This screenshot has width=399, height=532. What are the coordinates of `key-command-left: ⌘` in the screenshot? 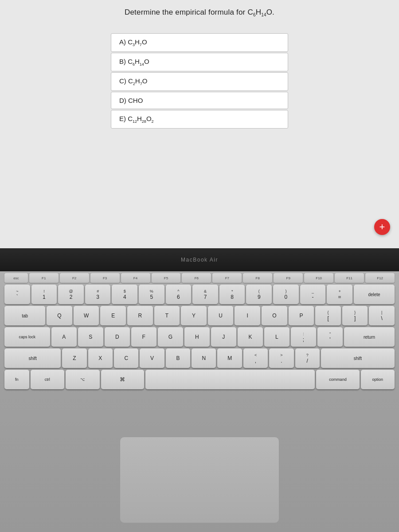 It's located at (122, 379).